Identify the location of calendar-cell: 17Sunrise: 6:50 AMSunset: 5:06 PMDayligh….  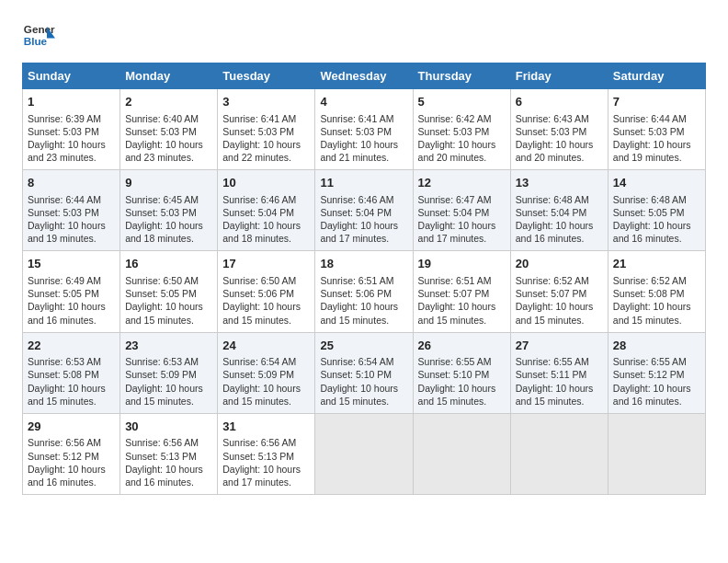
(267, 292).